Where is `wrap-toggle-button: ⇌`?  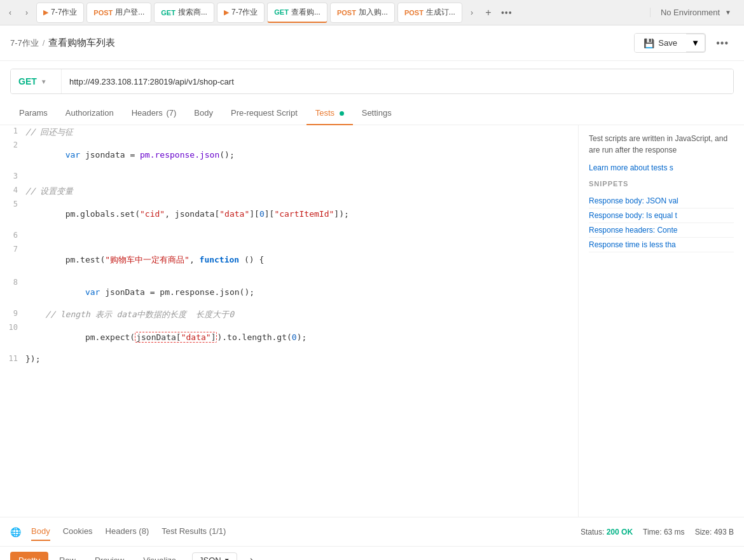 wrap-toggle-button: ⇌ is located at coordinates (249, 557).